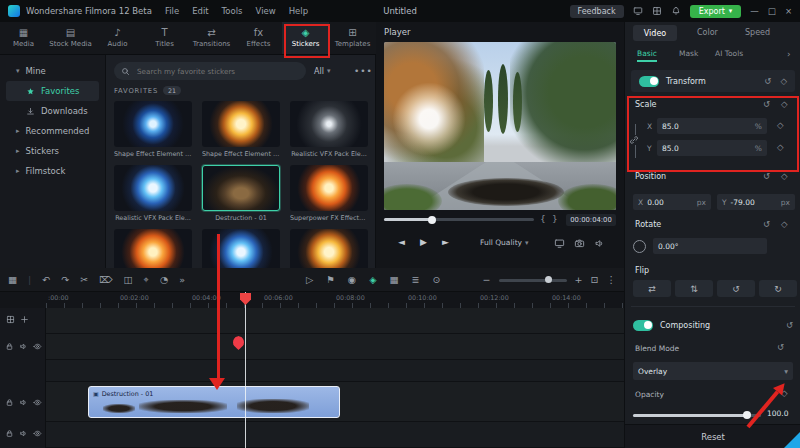 This screenshot has width=800, height=448. What do you see at coordinates (436, 280) in the screenshot?
I see `snapping-icon: ⊙` at bounding box center [436, 280].